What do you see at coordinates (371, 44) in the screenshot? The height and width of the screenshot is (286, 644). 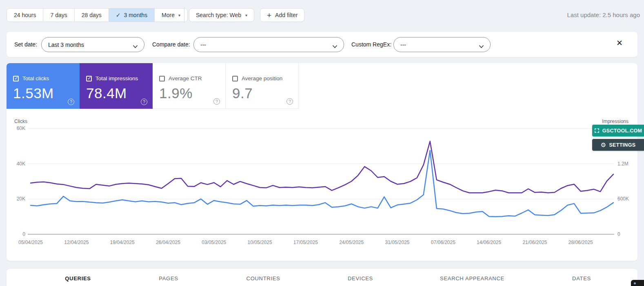 I see `custom-regex-label: Custom RegEx:` at bounding box center [371, 44].